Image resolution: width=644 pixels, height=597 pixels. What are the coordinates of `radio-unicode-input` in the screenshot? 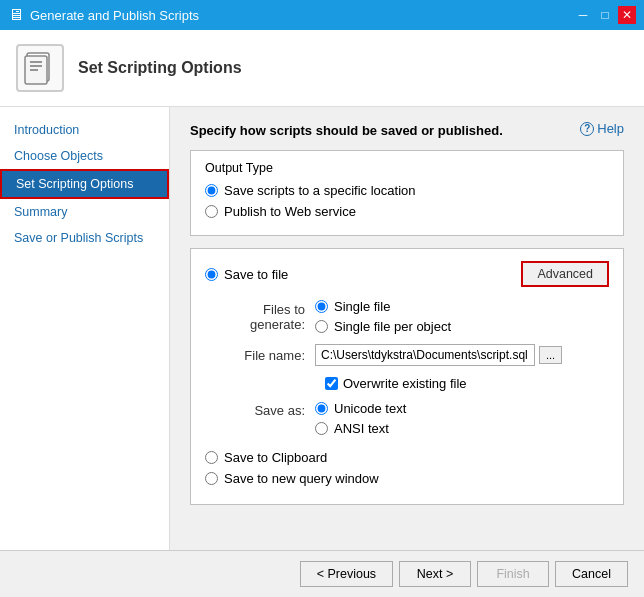 It's located at (322, 408).